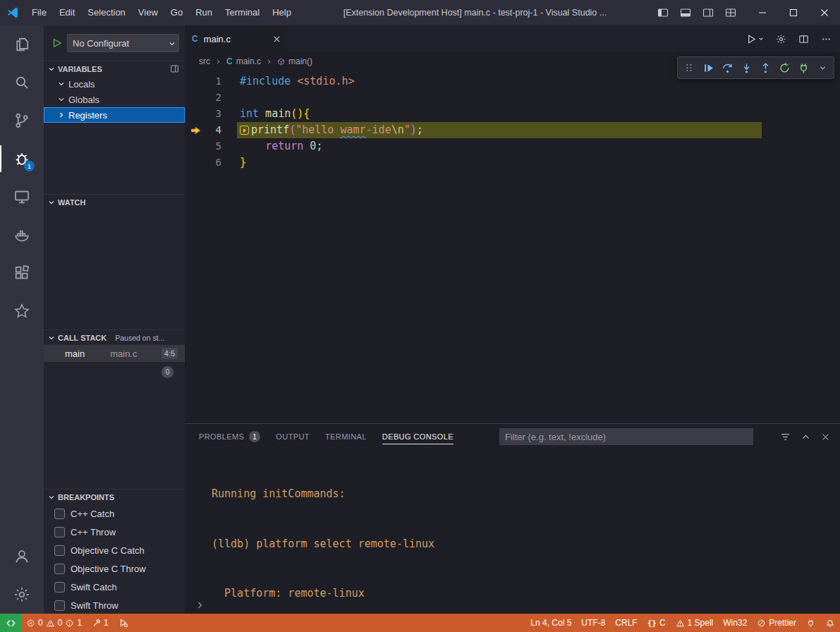  I want to click on explorer-icon, so click(22, 44).